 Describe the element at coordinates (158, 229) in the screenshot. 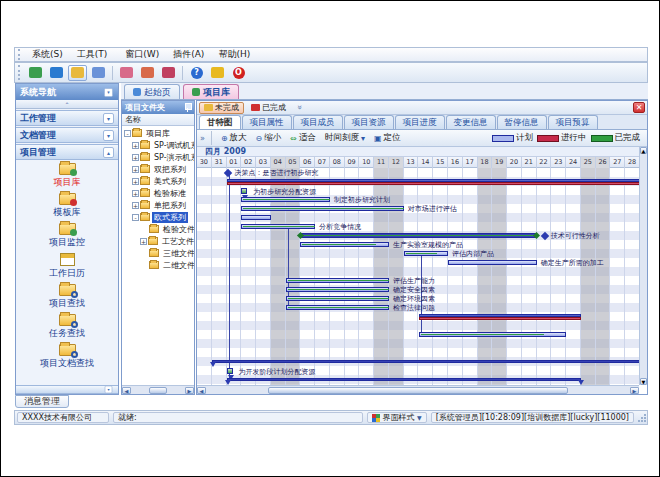

I see `tree-item-检验文件: 检验文件` at that location.